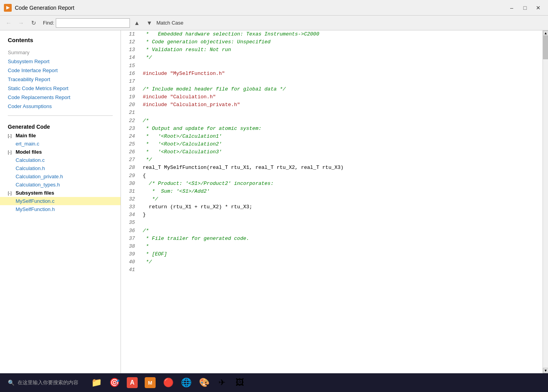 The width and height of the screenshot is (548, 392). Describe the element at coordinates (332, 247) in the screenshot. I see `table-row: 38 *` at that location.